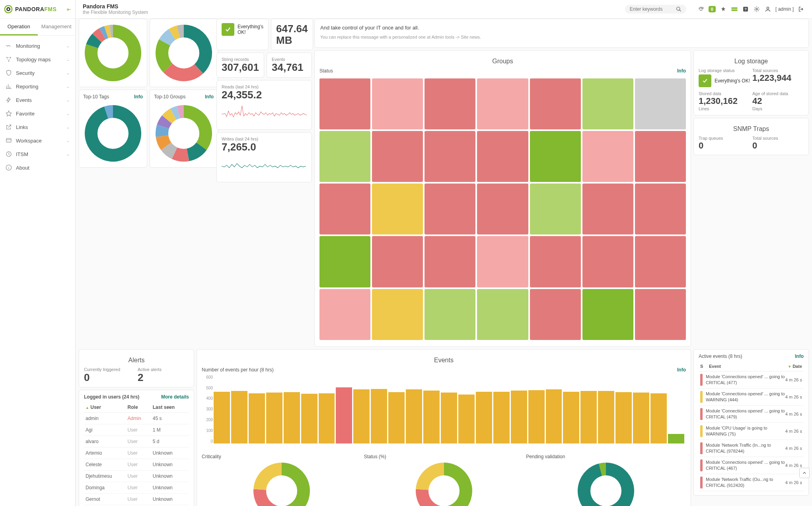 The height and width of the screenshot is (506, 812). Describe the element at coordinates (734, 9) in the screenshot. I see `status-ok-icon` at that location.